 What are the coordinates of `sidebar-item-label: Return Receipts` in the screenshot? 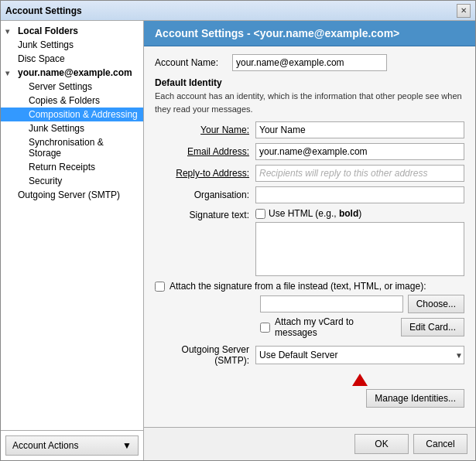 It's located at (62, 167).